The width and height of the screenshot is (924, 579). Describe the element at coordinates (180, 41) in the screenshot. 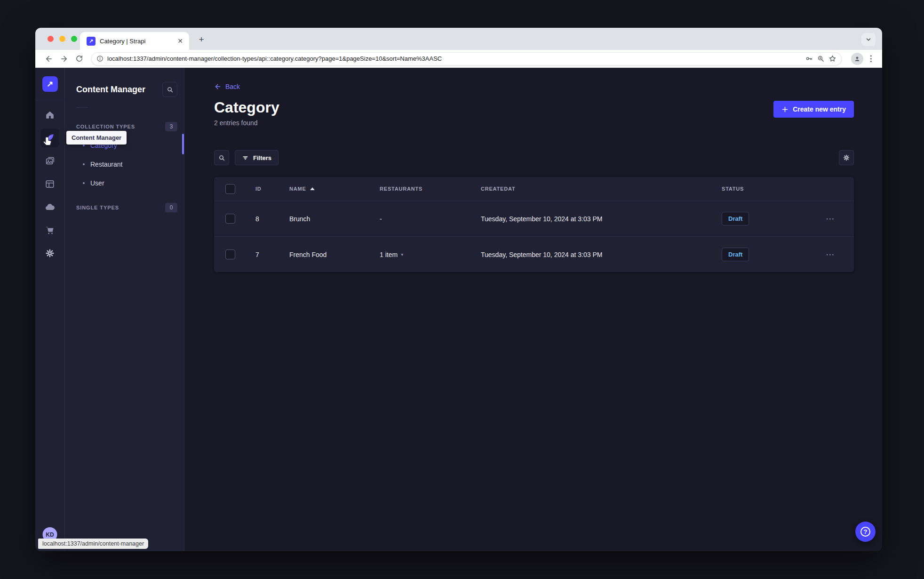

I see `tab-close-icon: ✕` at that location.